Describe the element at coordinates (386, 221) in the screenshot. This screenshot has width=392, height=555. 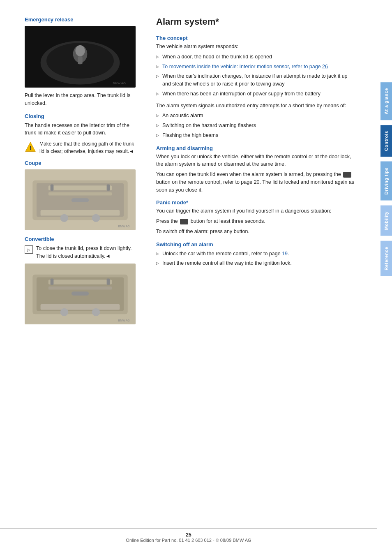
I see `tab-mobility: Mobility` at that location.